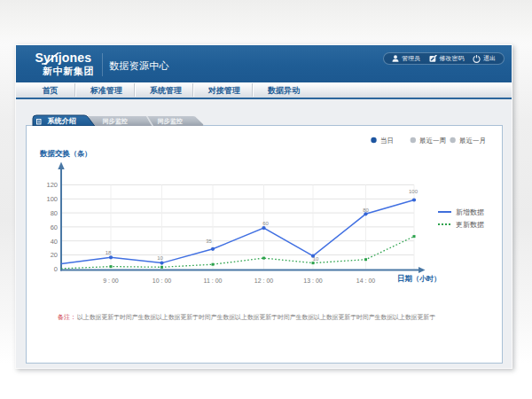 The image size is (532, 399). Describe the element at coordinates (313, 280) in the screenshot. I see `svg-text: 13 : 00` at that location.